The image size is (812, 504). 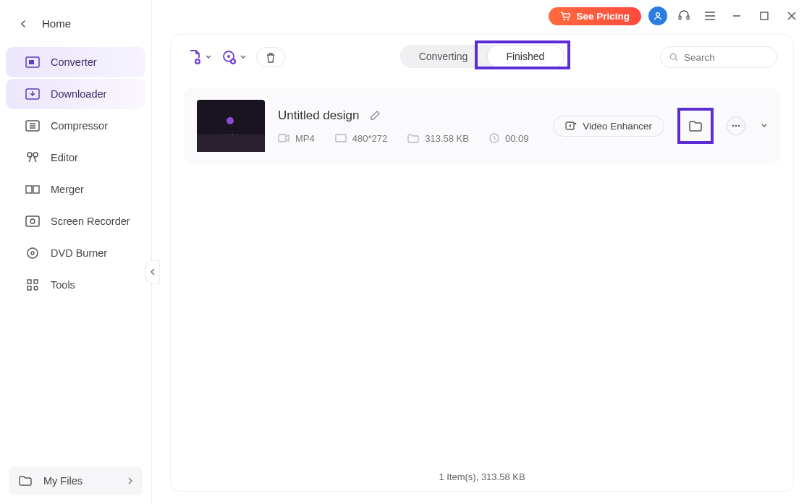 What do you see at coordinates (75, 158) in the screenshot?
I see `sidebar-item-editor: Editor` at bounding box center [75, 158].